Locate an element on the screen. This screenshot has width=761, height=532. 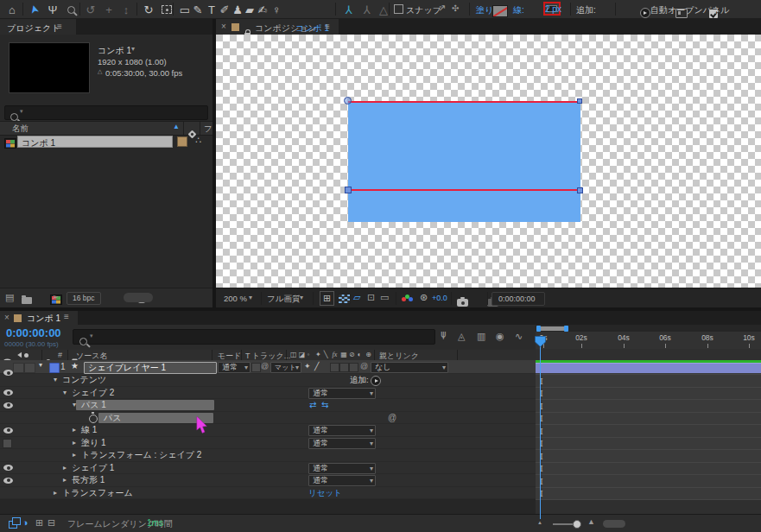
motion-blur-icon: ◉ is located at coordinates (500, 337).